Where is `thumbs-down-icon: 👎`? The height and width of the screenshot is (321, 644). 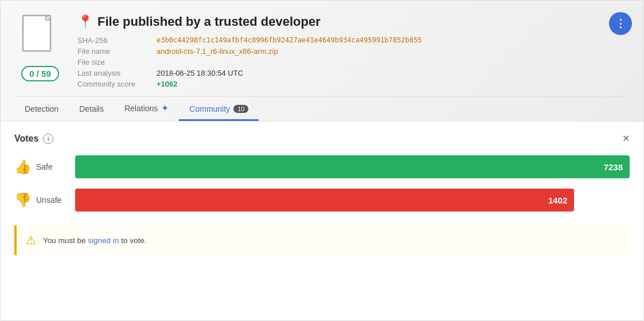
thumbs-down-icon: 👎 is located at coordinates (23, 200).